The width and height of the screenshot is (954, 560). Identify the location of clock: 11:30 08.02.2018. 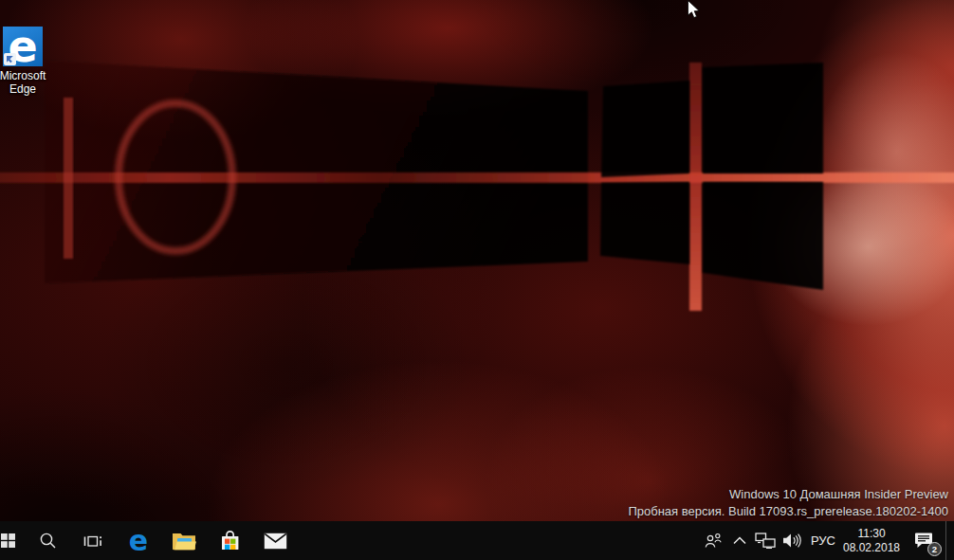
(871, 540).